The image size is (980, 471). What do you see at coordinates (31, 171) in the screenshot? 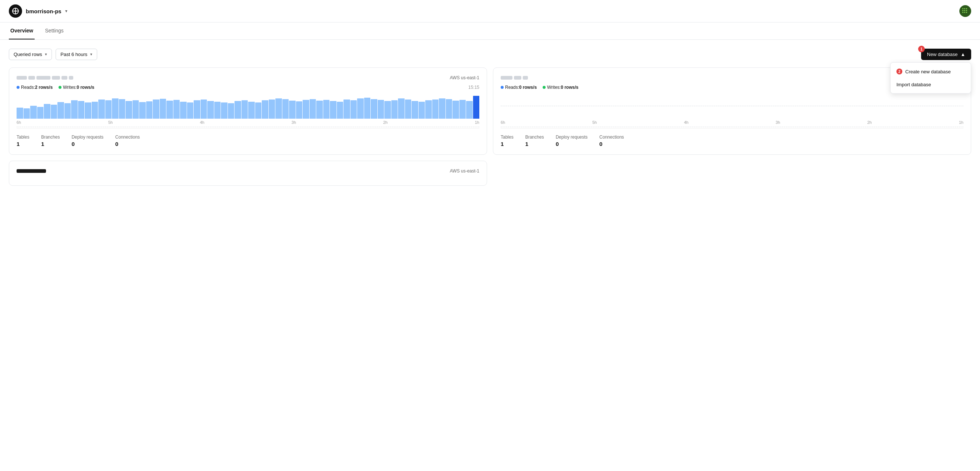
I see `card3-name-placeholder` at bounding box center [31, 171].